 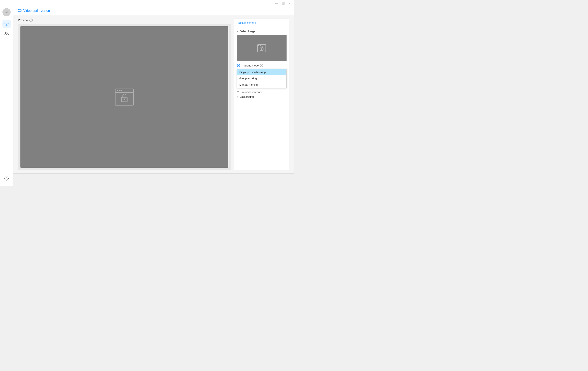 What do you see at coordinates (23, 20) in the screenshot?
I see `preview-label: Preview` at bounding box center [23, 20].